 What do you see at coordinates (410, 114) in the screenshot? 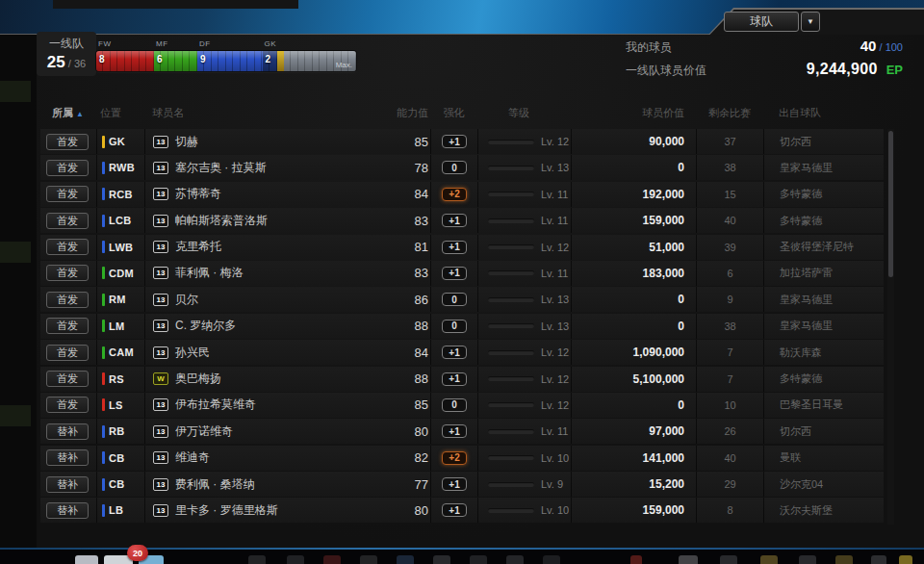
I see `column-header-rating: 能力值` at bounding box center [410, 114].